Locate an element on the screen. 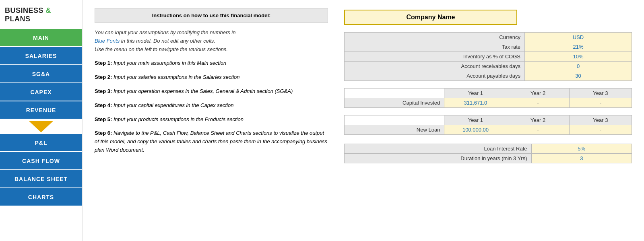  sidebar-item-main: MAIN is located at coordinates (41, 38).